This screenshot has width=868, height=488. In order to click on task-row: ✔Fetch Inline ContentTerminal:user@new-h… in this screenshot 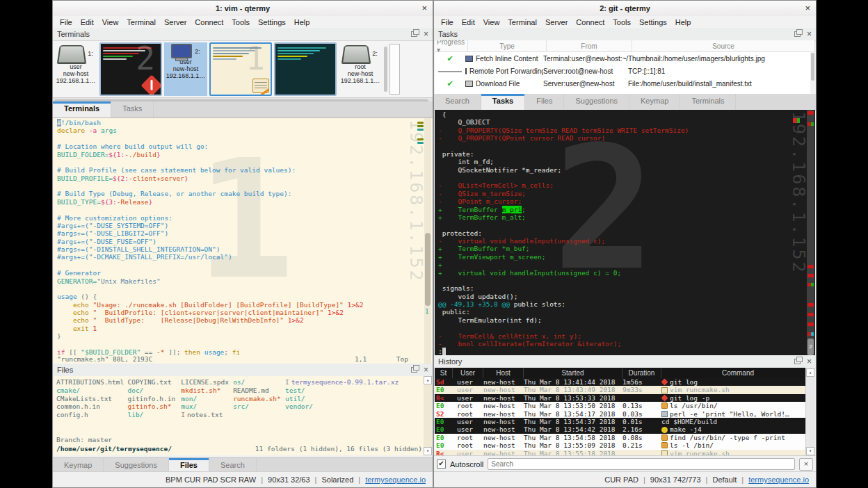, I will do `click(625, 58)`.